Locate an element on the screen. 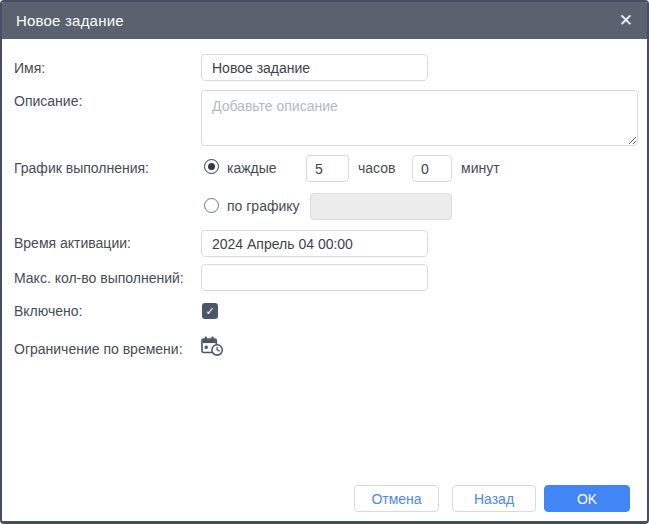  time-limit-label: Ограничение по времени: is located at coordinates (98, 349).